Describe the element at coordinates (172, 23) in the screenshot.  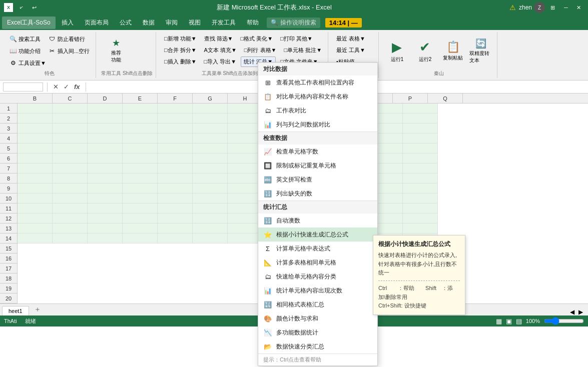
I see `menu-item-review: 审阅` at that location.